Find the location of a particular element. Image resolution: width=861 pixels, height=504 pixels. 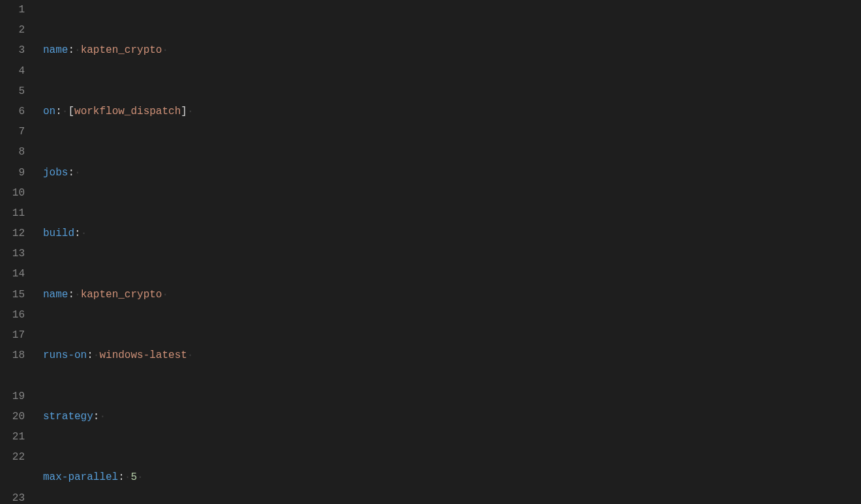

line-number: 4 is located at coordinates (12, 72).